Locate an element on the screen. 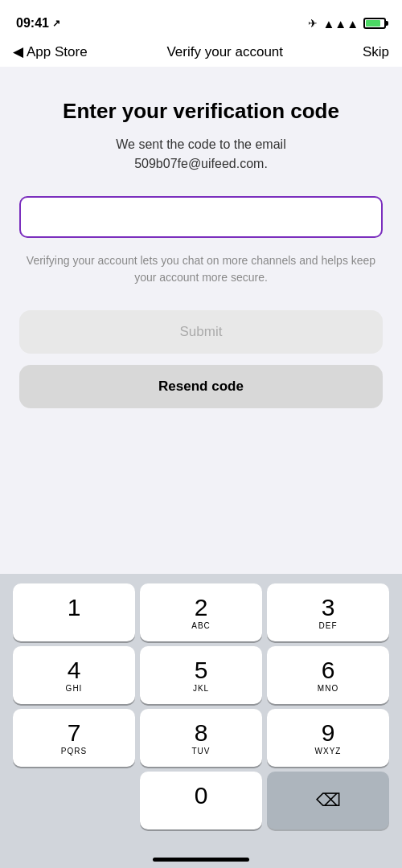 This screenshot has width=402, height=868. back-label: App Store is located at coordinates (57, 52).